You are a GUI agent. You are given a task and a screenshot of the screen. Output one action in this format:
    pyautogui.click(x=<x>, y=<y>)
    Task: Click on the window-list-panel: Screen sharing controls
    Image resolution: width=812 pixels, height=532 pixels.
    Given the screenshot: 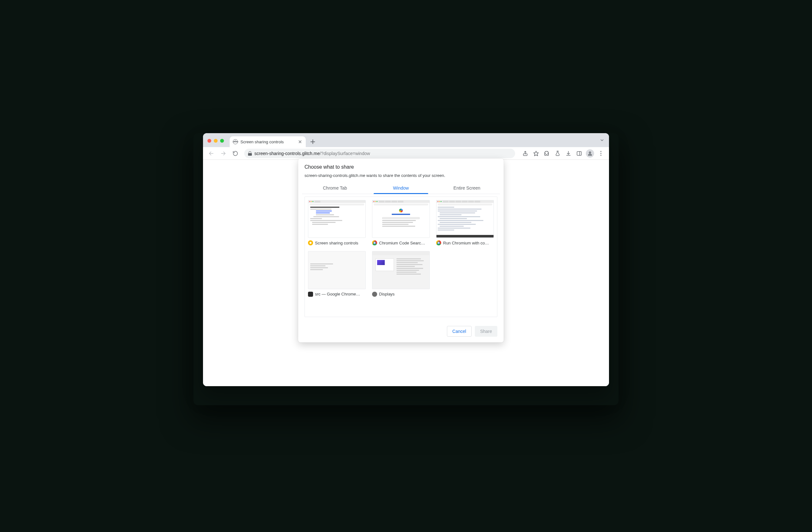 What is the action you would take?
    pyautogui.click(x=401, y=257)
    